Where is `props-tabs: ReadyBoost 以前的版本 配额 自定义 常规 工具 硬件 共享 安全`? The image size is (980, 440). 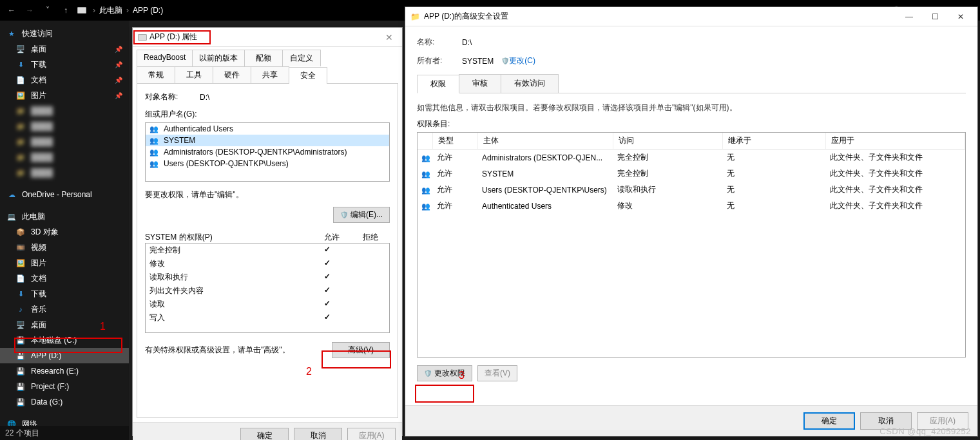 props-tabs: ReadyBoost 以前的版本 配额 自定义 常规 工具 硬件 共享 安全 is located at coordinates (267, 65).